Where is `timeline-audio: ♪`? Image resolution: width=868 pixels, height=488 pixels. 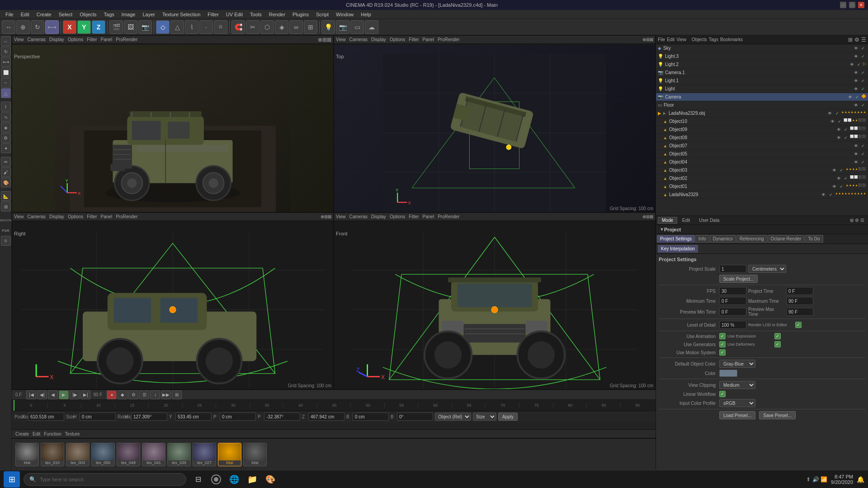
timeline-audio: ♪ is located at coordinates (155, 395).